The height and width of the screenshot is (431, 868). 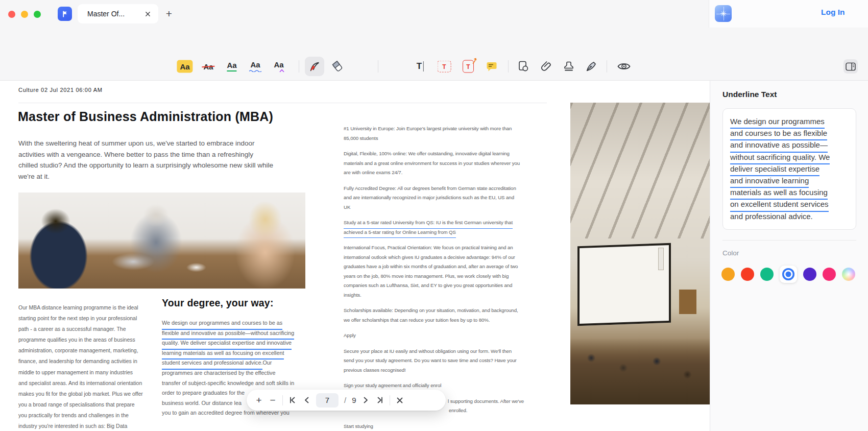 I want to click on underline-aa-glyph: Aa, so click(x=232, y=66).